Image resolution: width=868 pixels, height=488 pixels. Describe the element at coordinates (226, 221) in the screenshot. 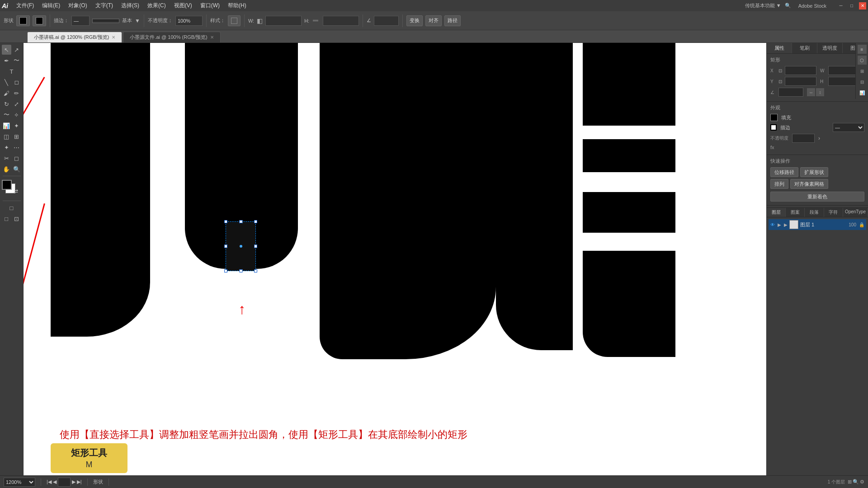

I see `handle-tl` at that location.